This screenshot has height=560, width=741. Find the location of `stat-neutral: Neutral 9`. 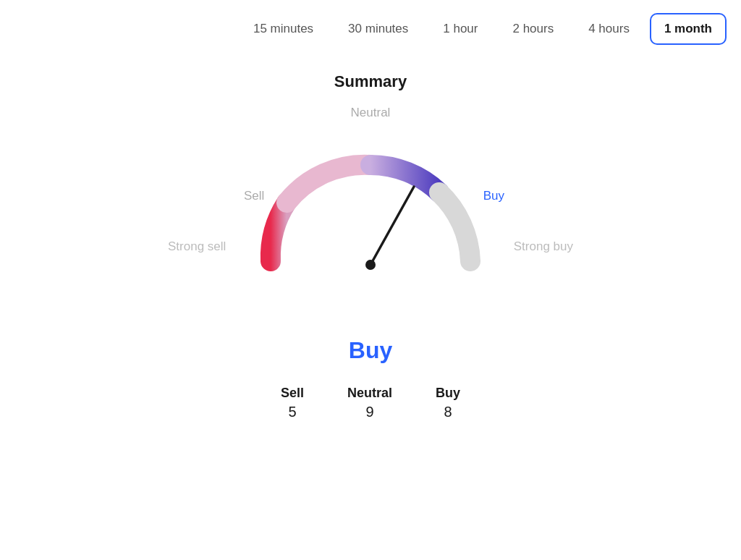

stat-neutral: Neutral 9 is located at coordinates (370, 403).